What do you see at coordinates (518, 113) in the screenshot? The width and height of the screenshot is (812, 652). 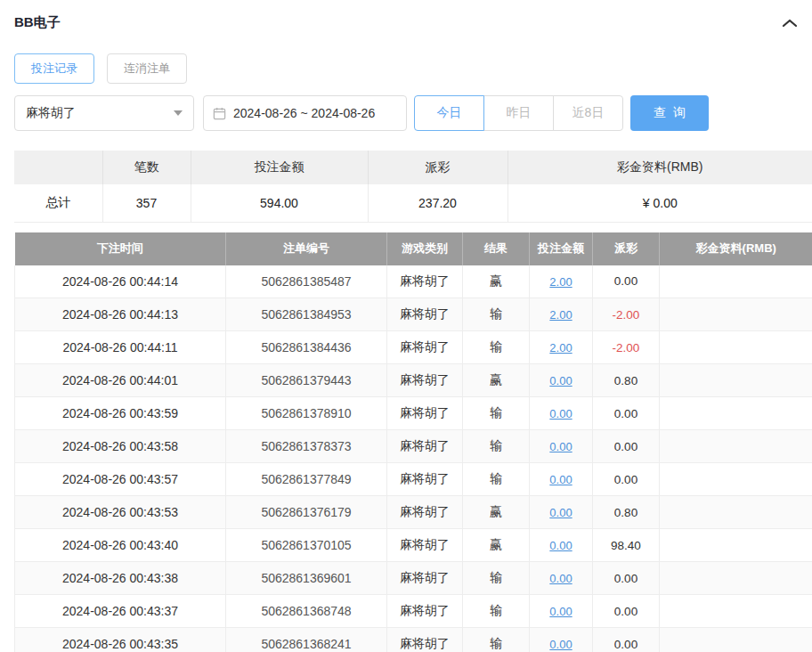 I see `quick-filter-group: 今日 昨日 近8日` at bounding box center [518, 113].